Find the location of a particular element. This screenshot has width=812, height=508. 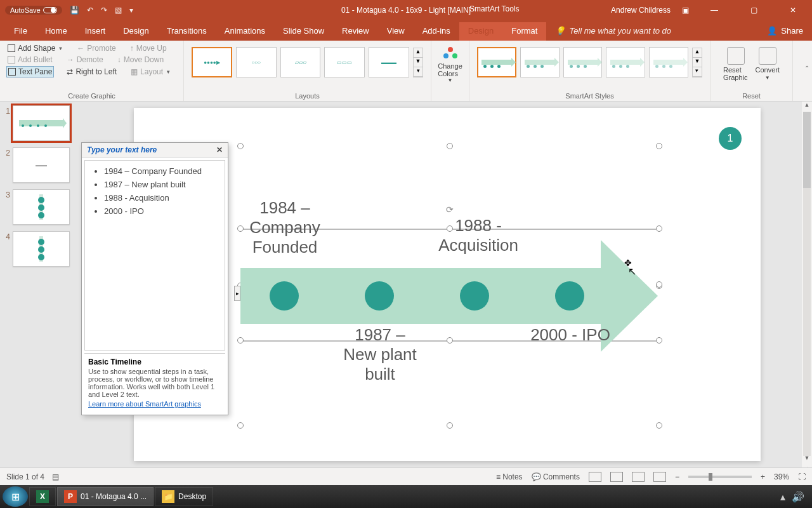

styles-scroll: ▲▼▾ is located at coordinates (697, 62).